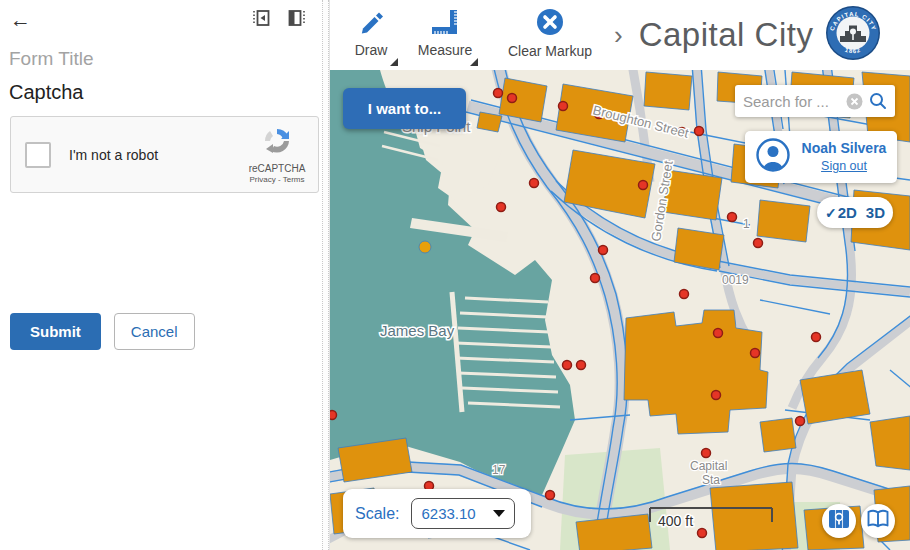 This screenshot has height=550, width=910. I want to click on scale-combobox: 6233.10, so click(463, 514).